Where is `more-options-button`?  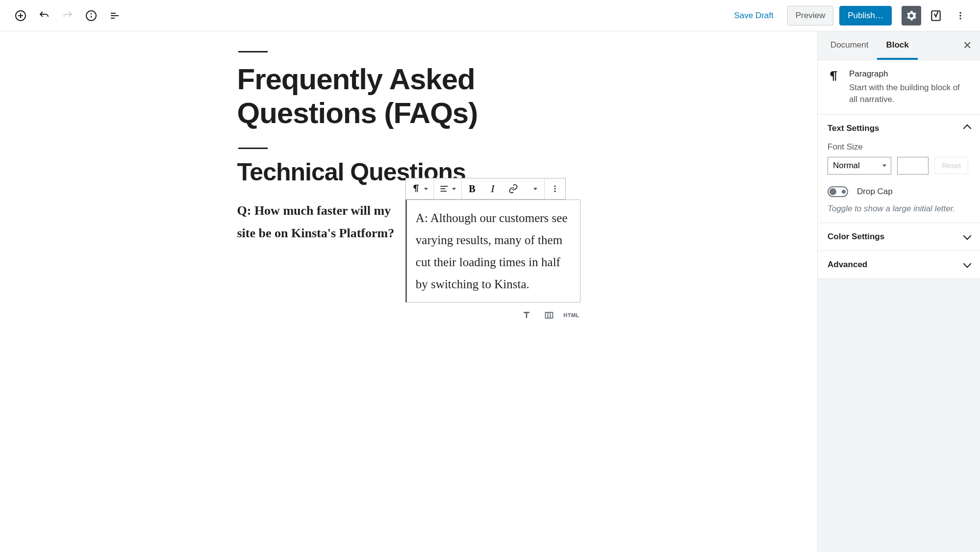 more-options-button is located at coordinates (960, 16).